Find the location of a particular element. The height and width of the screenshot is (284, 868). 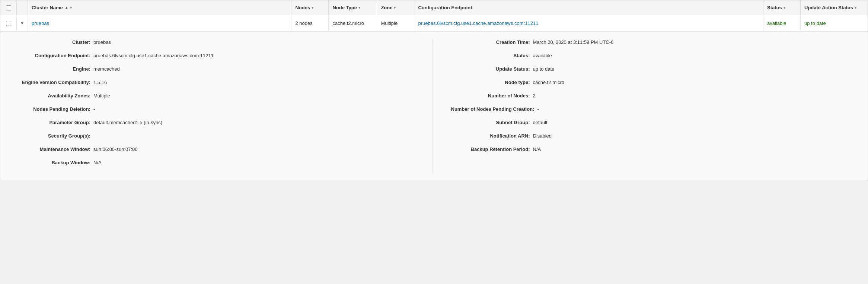

zone-value: Multiple is located at coordinates (389, 23).